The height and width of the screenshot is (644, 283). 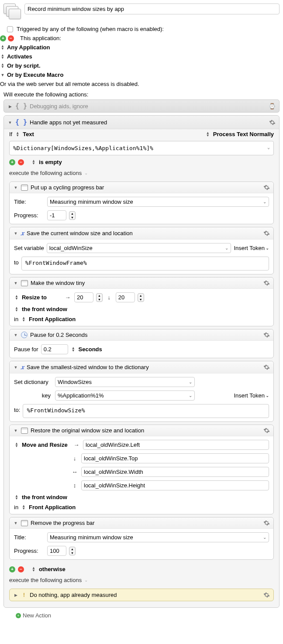 I want to click on remove-trigger-button: −, so click(x=11, y=38).